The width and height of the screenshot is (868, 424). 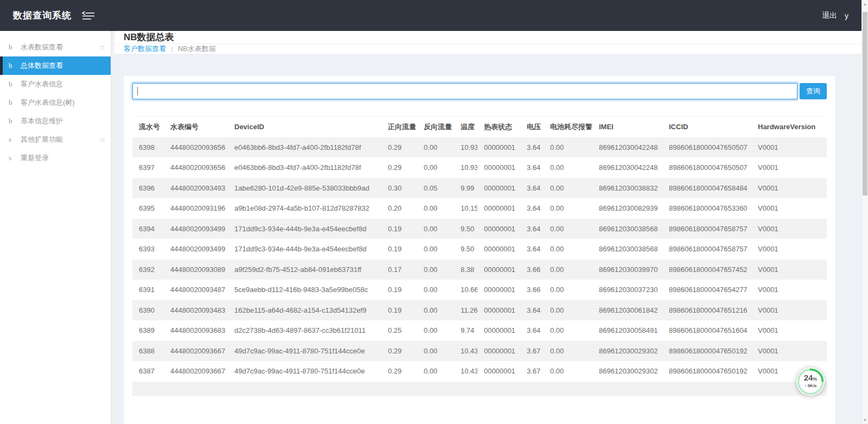 What do you see at coordinates (55, 103) in the screenshot?
I see `sidebar-item-4: b客户水表信息(树)` at bounding box center [55, 103].